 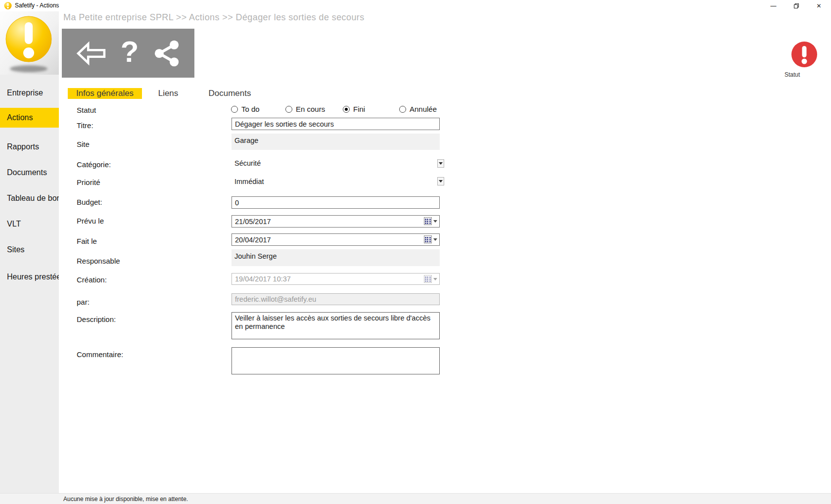 What do you see at coordinates (91, 53) in the screenshot?
I see `back-button` at bounding box center [91, 53].